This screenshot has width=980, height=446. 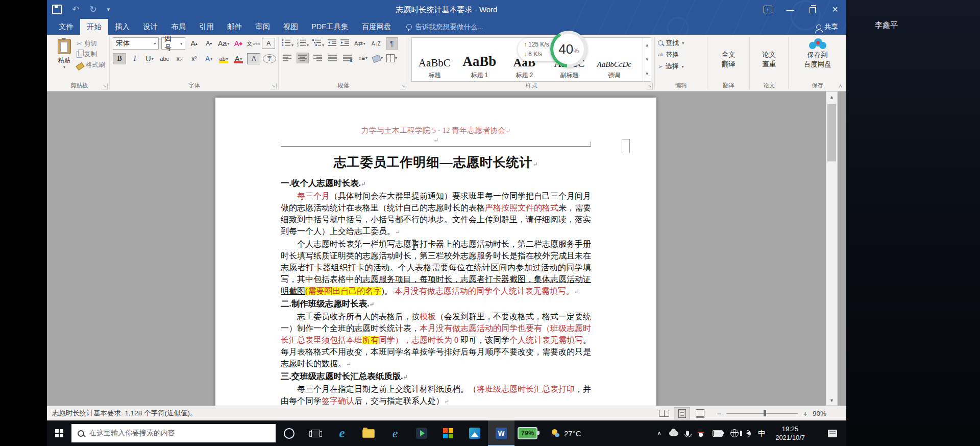 I want to click on microphone-tray-icon, so click(x=688, y=433).